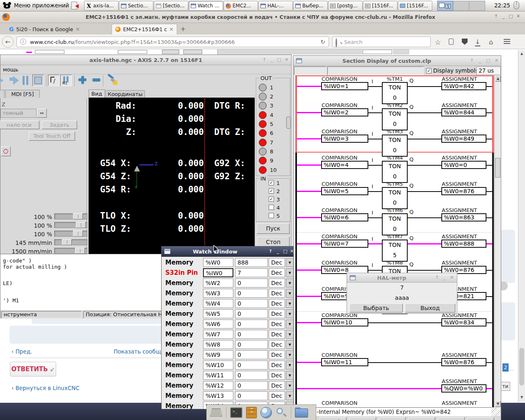 The width and height of the screenshot is (525, 420). I want to click on pagination-badge: 2, so click(505, 368).